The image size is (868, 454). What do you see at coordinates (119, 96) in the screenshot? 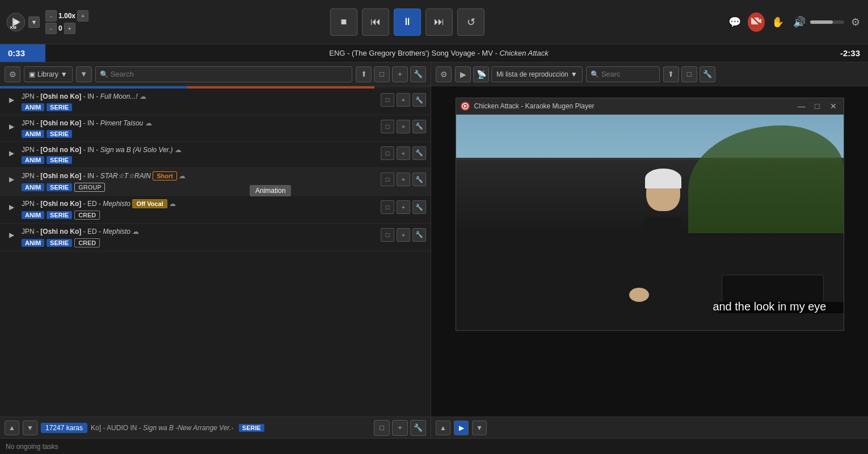
I see `song-name: Full Moon...!` at bounding box center [119, 96].